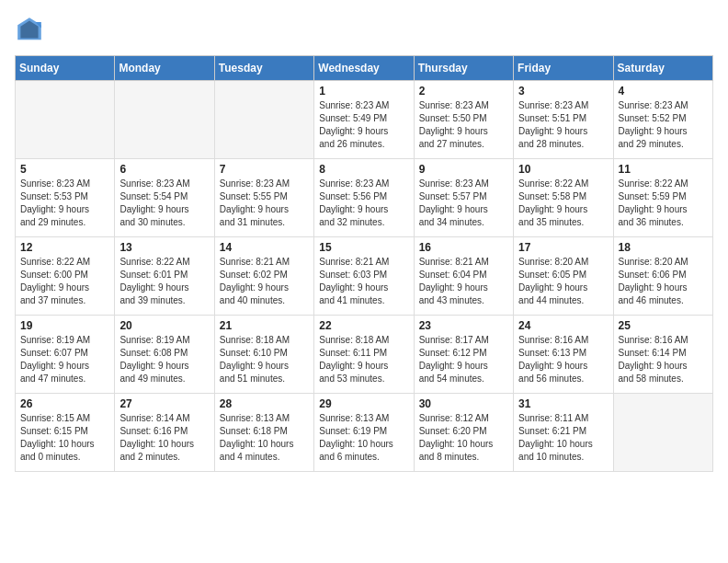 The height and width of the screenshot is (563, 728). What do you see at coordinates (364, 432) in the screenshot?
I see `day-cell: 29Sunrise: 8:13 AM Sunset: 6:19 PM Dayli…` at bounding box center [364, 432].